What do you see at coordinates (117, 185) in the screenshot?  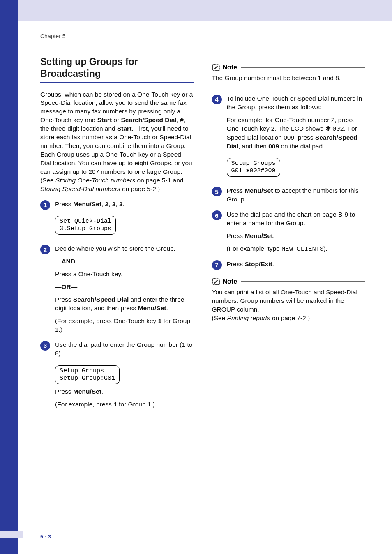 I see `intro-see-reference: (See Storing One-Touch numbers on page 5…` at bounding box center [117, 185].